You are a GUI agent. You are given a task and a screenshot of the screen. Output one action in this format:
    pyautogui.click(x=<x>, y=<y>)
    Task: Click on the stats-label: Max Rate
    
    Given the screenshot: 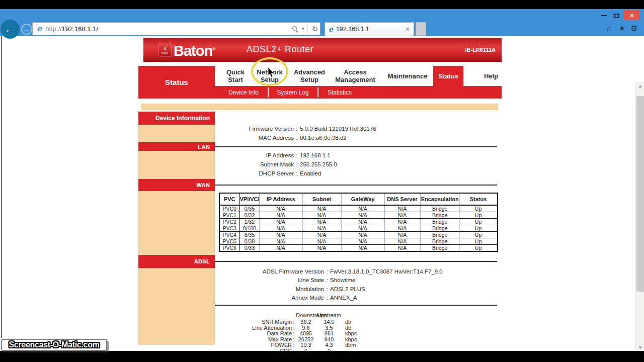 What is the action you would take?
    pyautogui.click(x=255, y=339)
    